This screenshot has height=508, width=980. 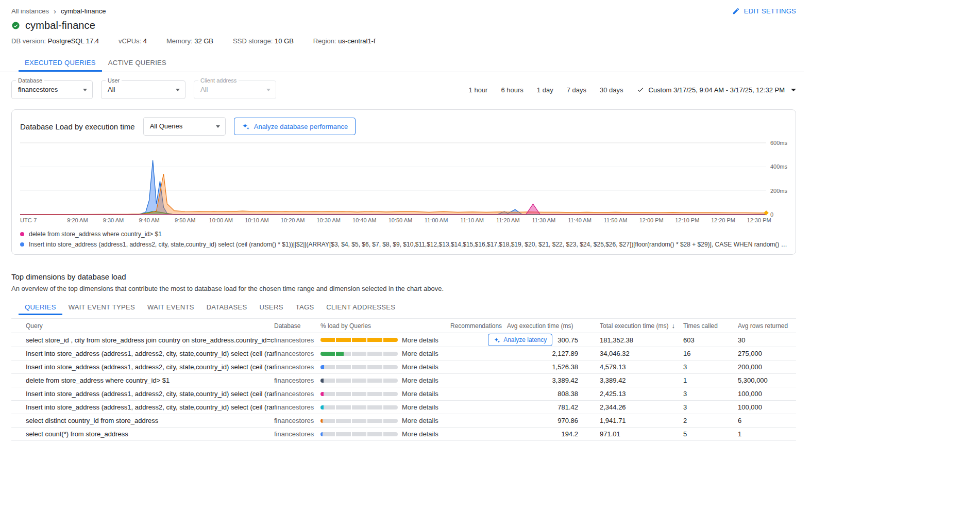 I want to click on breadcrumb-all-instances: All instances, so click(x=30, y=11).